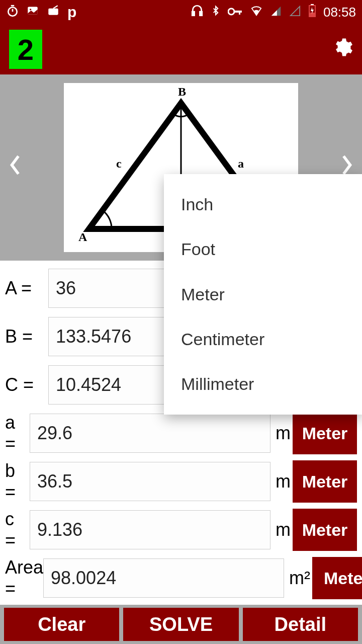  Describe the element at coordinates (41, 12) in the screenshot. I see `status-left-icons: p` at that location.